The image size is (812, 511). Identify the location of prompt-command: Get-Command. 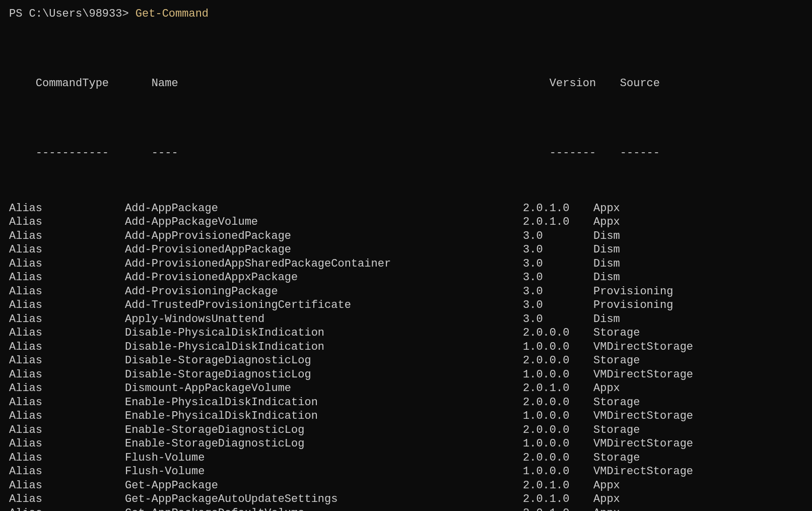
(172, 14).